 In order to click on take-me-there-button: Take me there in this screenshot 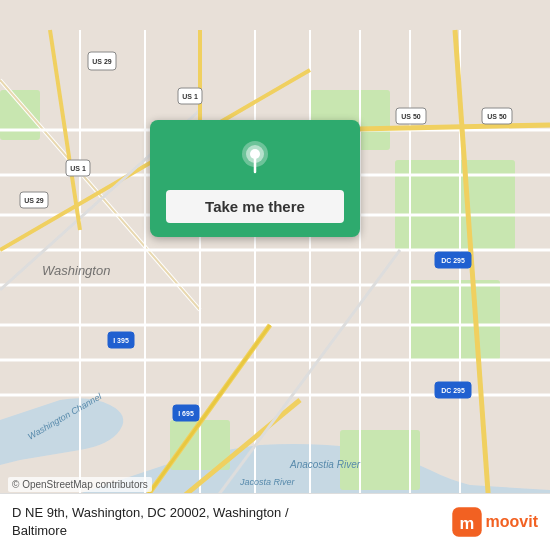, I will do `click(255, 206)`.